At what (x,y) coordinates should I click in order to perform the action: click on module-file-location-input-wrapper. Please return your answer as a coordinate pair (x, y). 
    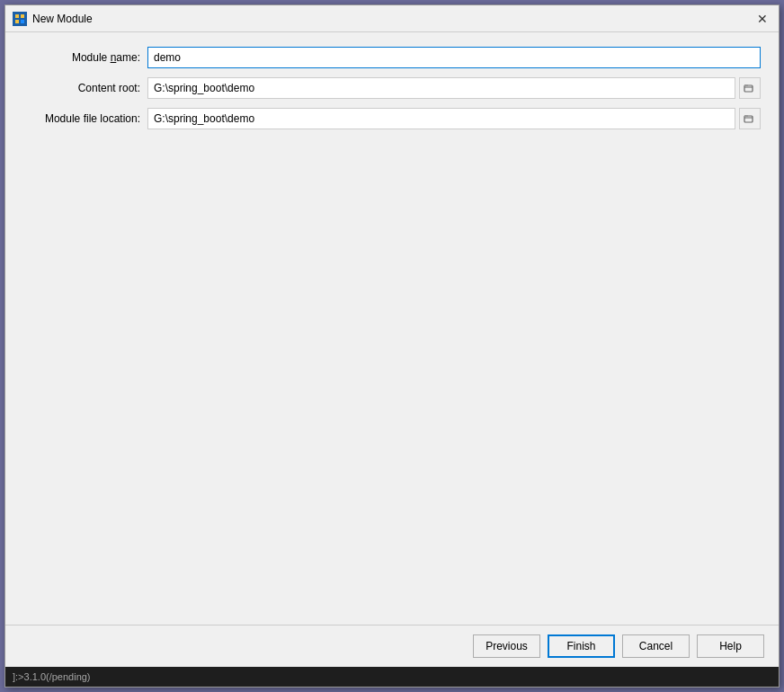
    Looking at the image, I should click on (454, 119).